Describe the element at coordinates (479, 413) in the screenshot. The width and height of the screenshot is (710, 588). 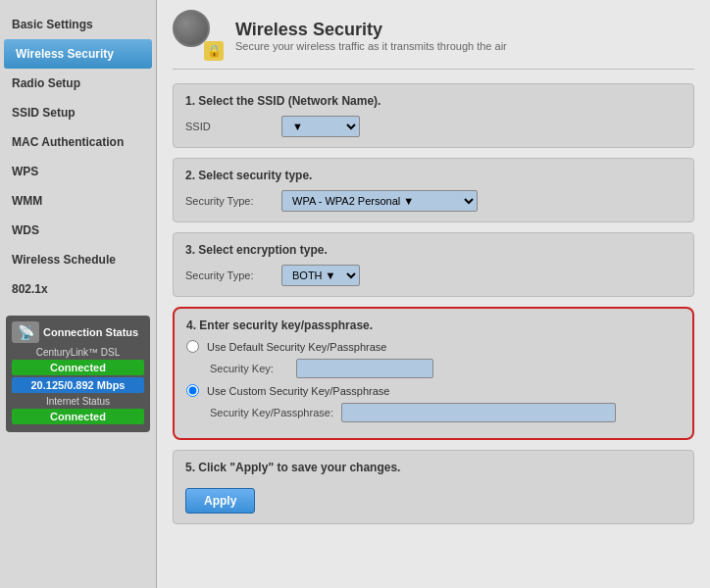
I see `custom-key-input` at that location.